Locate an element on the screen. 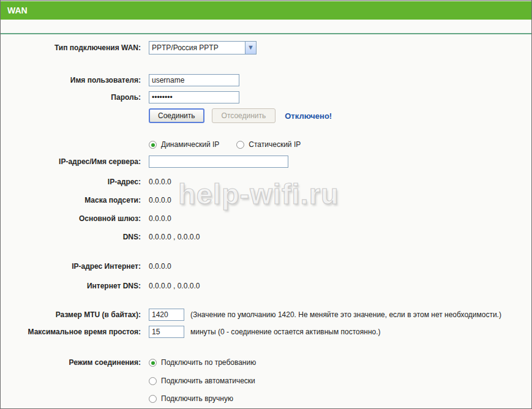 This screenshot has width=532, height=409. server-label: IP-адрес/Имя сервера: is located at coordinates (75, 162).